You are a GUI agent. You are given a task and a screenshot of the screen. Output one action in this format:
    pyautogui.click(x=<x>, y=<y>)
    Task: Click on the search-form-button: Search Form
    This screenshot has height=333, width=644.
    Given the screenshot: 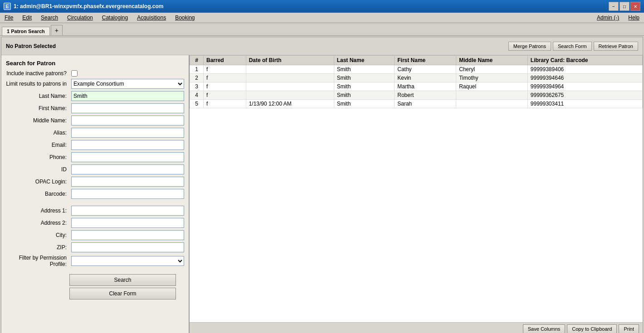 What is the action you would take?
    pyautogui.click(x=572, y=46)
    